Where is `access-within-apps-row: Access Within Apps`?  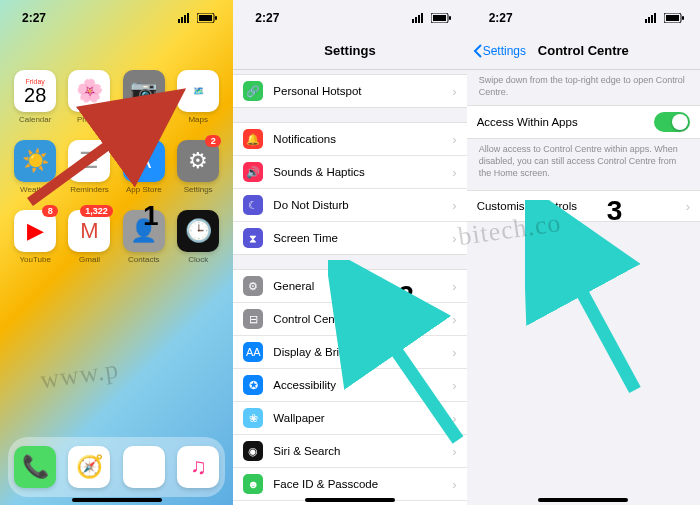 access-within-apps-row: Access Within Apps is located at coordinates (584, 122).